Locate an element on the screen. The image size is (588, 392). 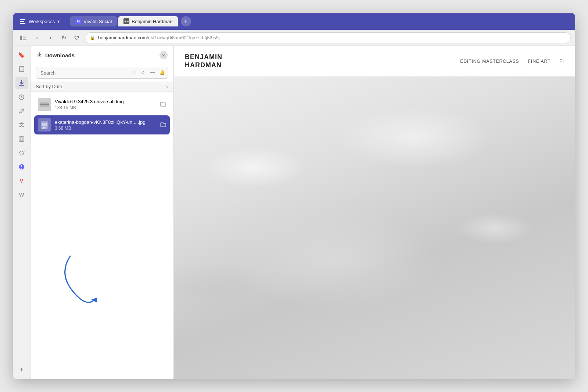
tab-vivaldi-social: M Vivaldi Social is located at coordinates (93, 21).